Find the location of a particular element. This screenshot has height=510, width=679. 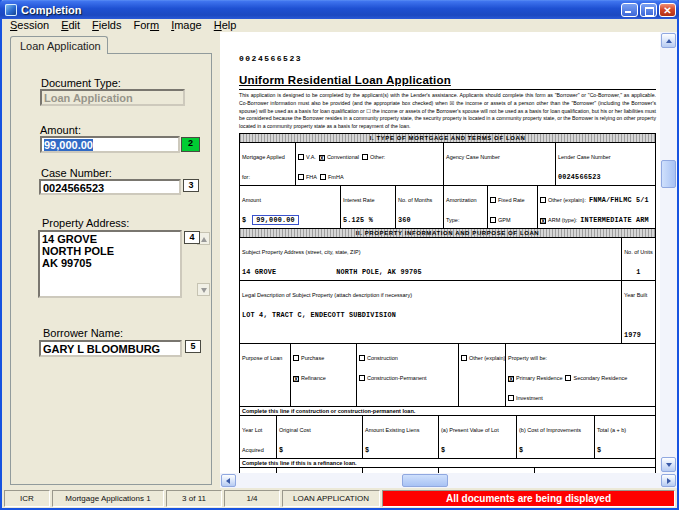

form-label: Property will be: is located at coordinates (528, 358).